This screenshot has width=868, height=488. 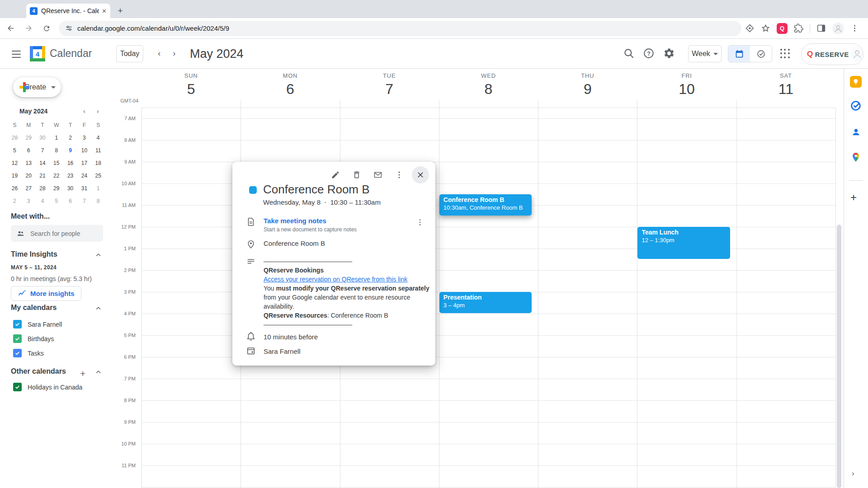 What do you see at coordinates (29, 176) in the screenshot?
I see `mini-calendar-day: 20` at bounding box center [29, 176].